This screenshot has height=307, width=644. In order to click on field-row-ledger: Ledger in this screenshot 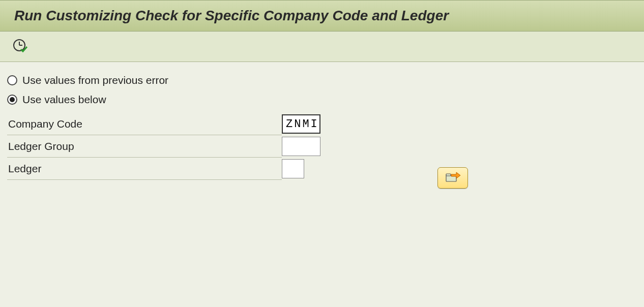, I will do `click(322, 169)`.